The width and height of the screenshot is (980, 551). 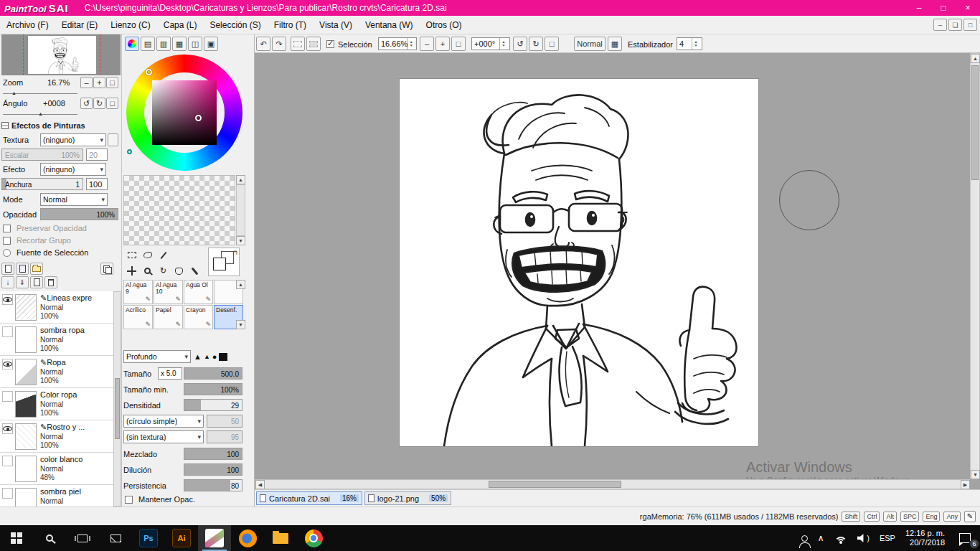 What do you see at coordinates (181, 25) in the screenshot?
I see `menu-capa: Capa (L)` at bounding box center [181, 25].